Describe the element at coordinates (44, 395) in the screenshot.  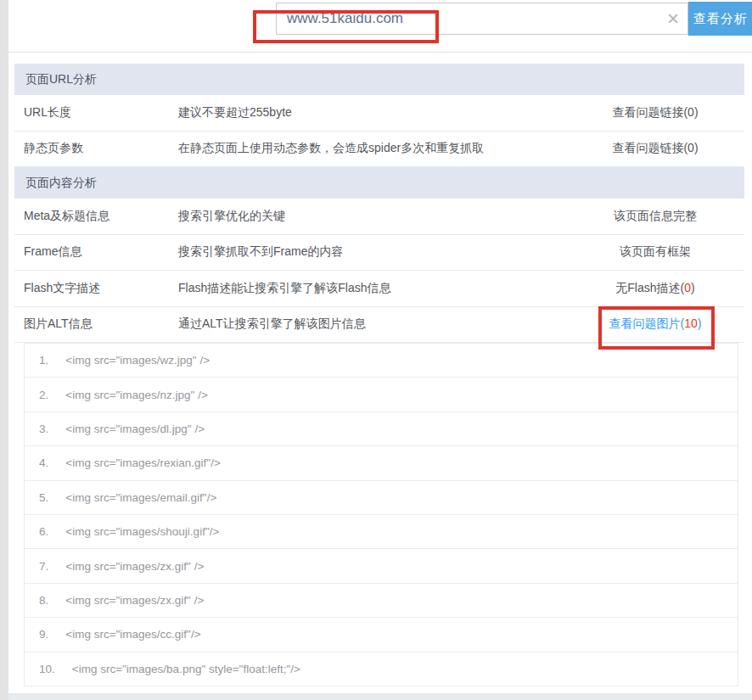
I see `item-number: 2.` at that location.